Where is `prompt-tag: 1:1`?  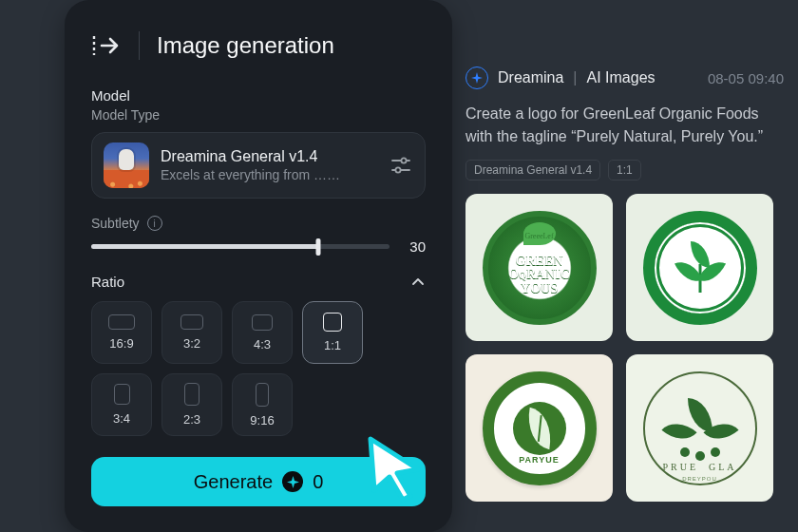 prompt-tag: 1:1 is located at coordinates (625, 170).